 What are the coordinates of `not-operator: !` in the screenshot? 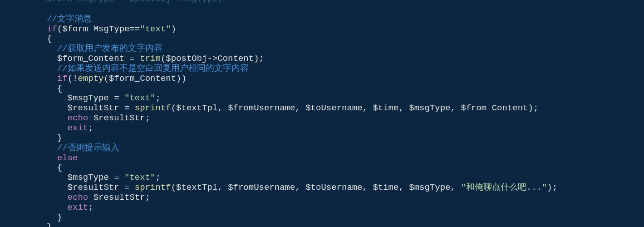 It's located at (75, 79).